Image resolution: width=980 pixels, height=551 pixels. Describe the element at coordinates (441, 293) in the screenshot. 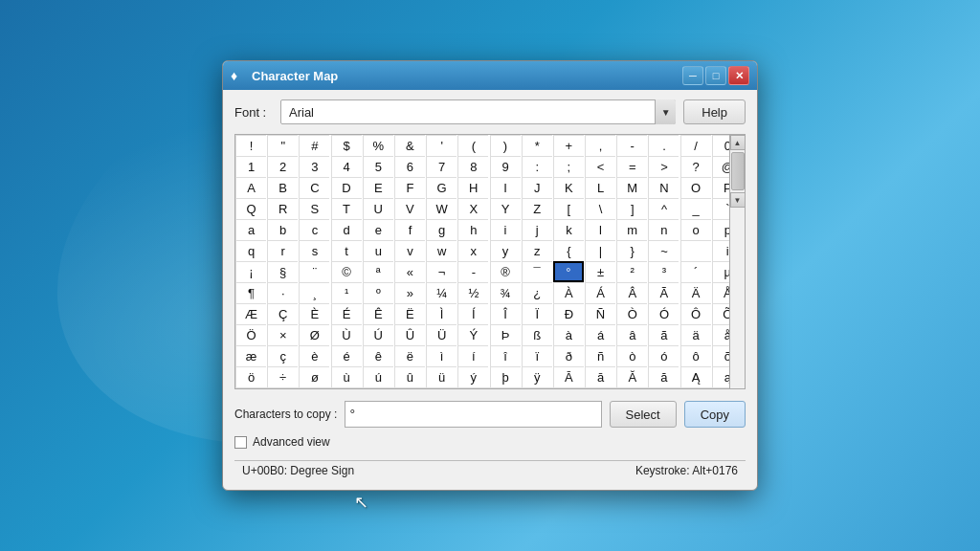

I see `char-cell: ¼` at that location.